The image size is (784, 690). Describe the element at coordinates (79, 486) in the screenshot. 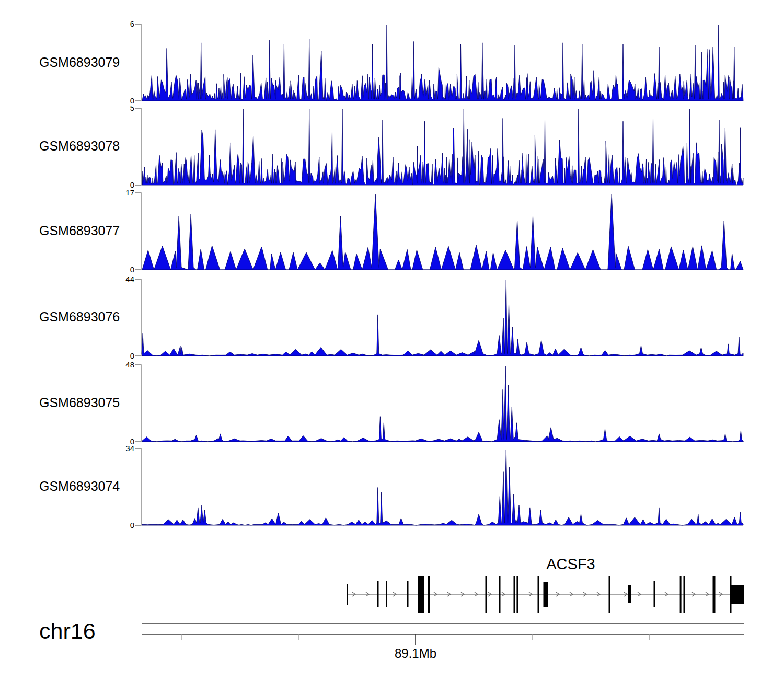

I see `track-label: GSM6893074` at that location.